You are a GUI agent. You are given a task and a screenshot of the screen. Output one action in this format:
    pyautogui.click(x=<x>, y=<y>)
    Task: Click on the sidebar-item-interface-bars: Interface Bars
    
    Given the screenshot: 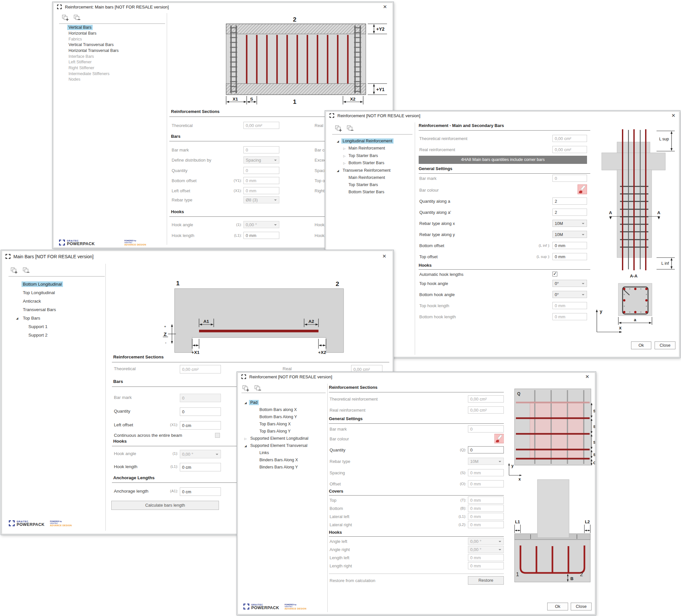 What is the action you would take?
    pyautogui.click(x=81, y=56)
    